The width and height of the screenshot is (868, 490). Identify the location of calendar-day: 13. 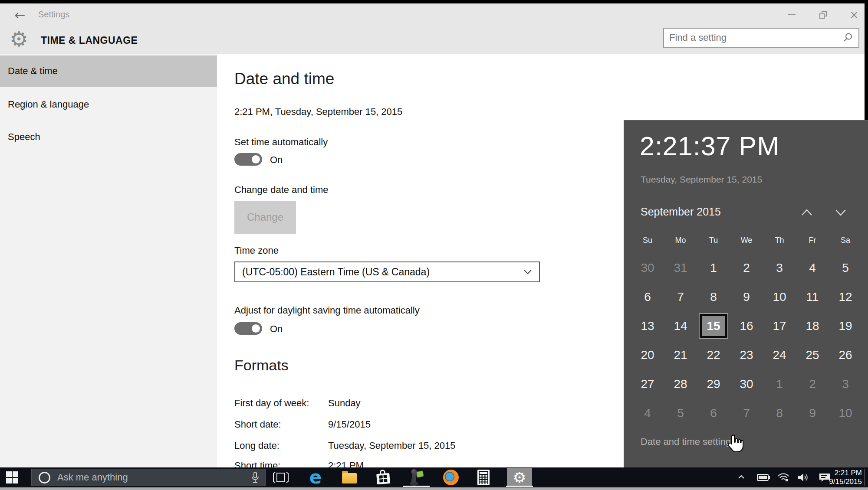
(648, 326).